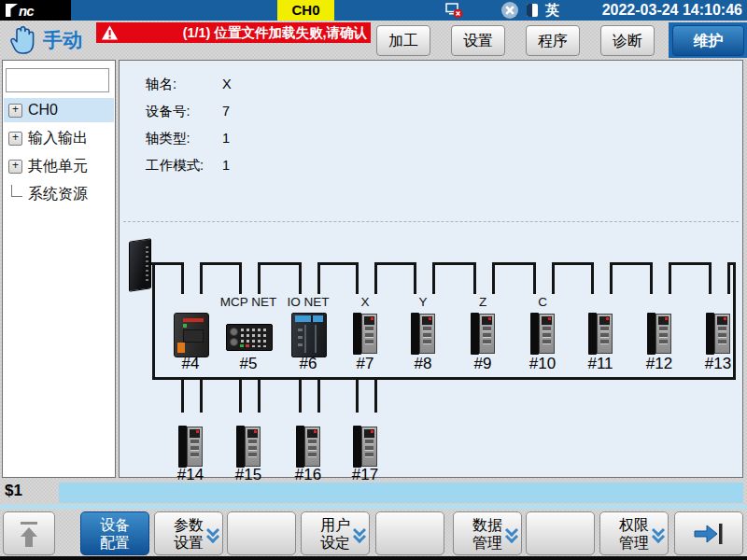 Image resolution: width=747 pixels, height=560 pixels. Describe the element at coordinates (189, 534) in the screenshot. I see `softkey-param-settings: 参数 设置` at that location.